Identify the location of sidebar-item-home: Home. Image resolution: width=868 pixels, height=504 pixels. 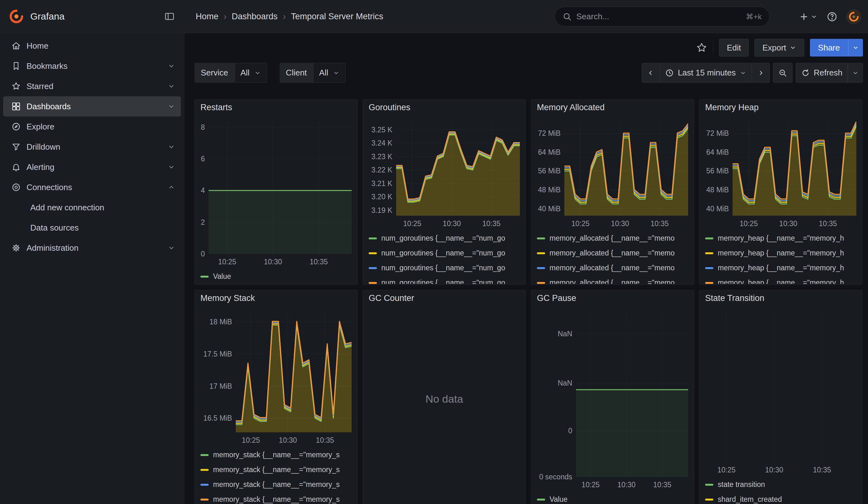
(92, 46).